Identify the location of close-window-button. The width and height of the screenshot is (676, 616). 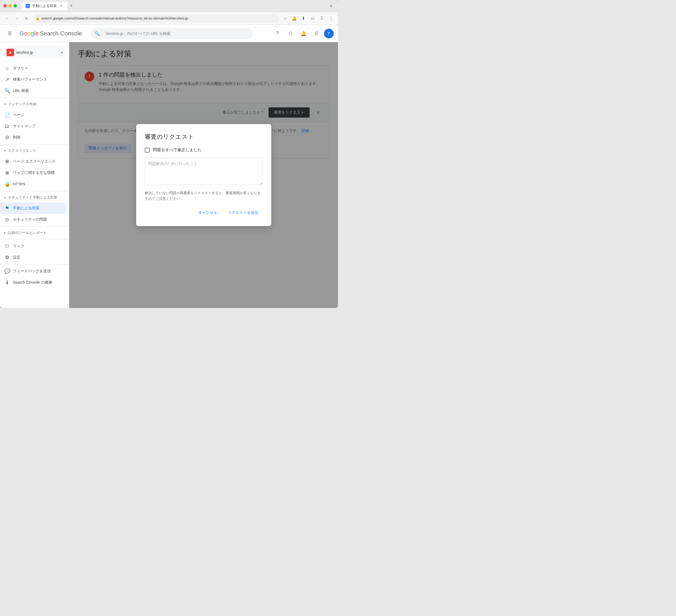
(5, 6).